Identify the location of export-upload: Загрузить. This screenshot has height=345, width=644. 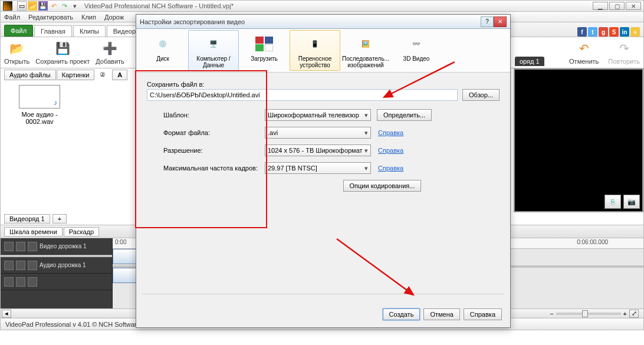
(264, 51).